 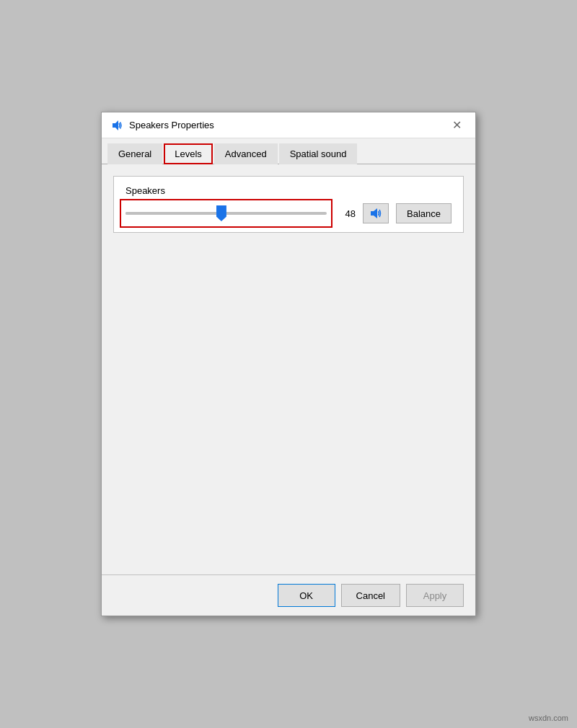 I want to click on footer-area: OK Cancel Apply, so click(x=288, y=595).